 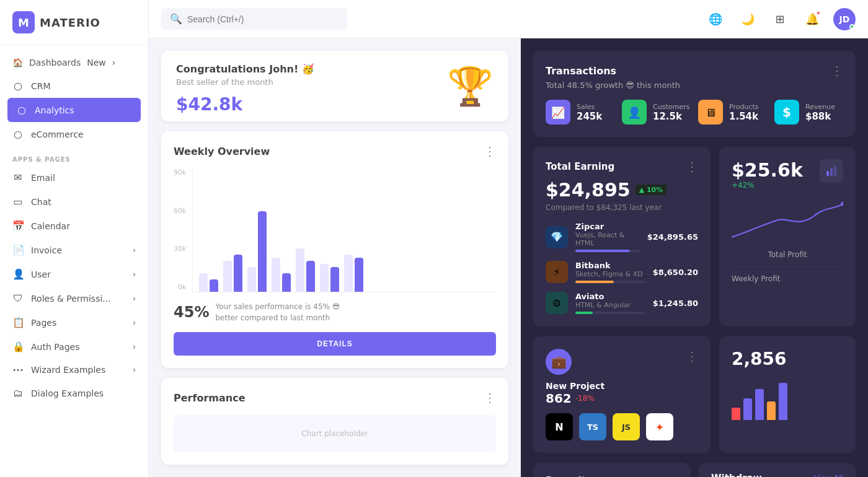 What do you see at coordinates (787, 398) in the screenshot?
I see `mini-bar-chart` at bounding box center [787, 398].